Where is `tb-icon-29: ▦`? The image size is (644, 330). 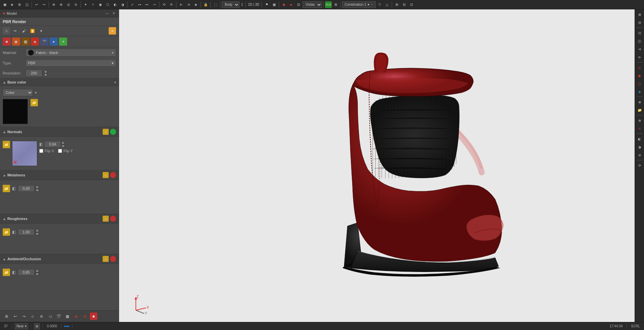
tb-icon-29: ▦ is located at coordinates (274, 5).